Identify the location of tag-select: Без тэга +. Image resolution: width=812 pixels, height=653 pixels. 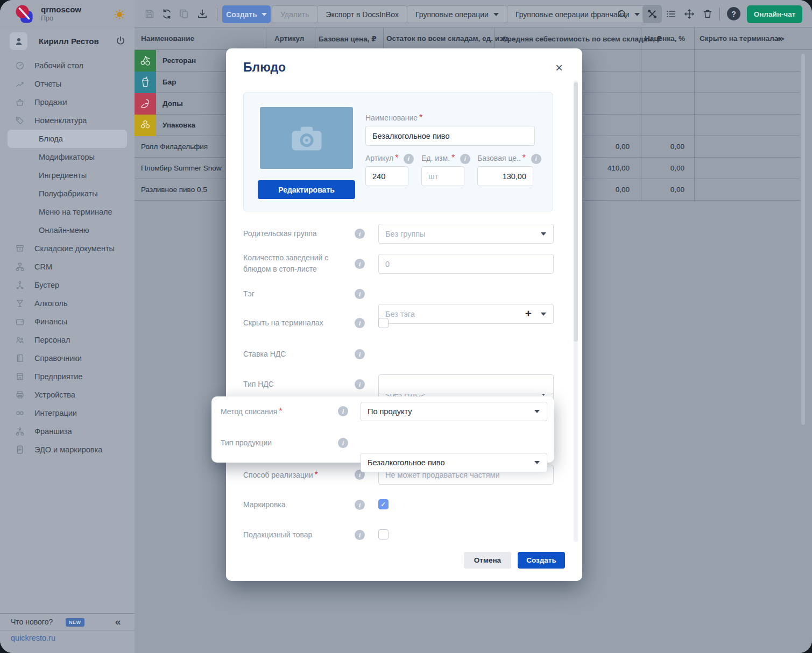
(466, 314).